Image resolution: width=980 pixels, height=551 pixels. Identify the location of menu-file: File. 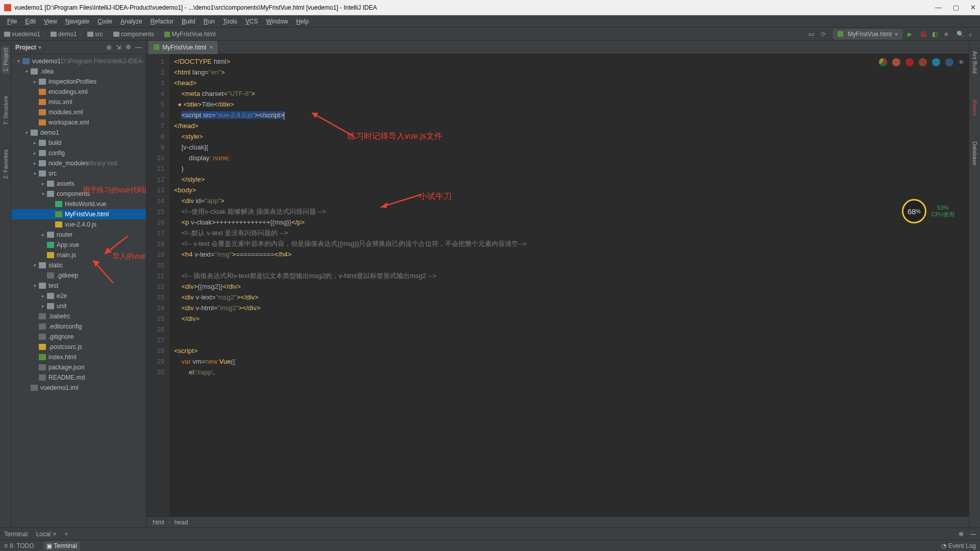
(12, 21).